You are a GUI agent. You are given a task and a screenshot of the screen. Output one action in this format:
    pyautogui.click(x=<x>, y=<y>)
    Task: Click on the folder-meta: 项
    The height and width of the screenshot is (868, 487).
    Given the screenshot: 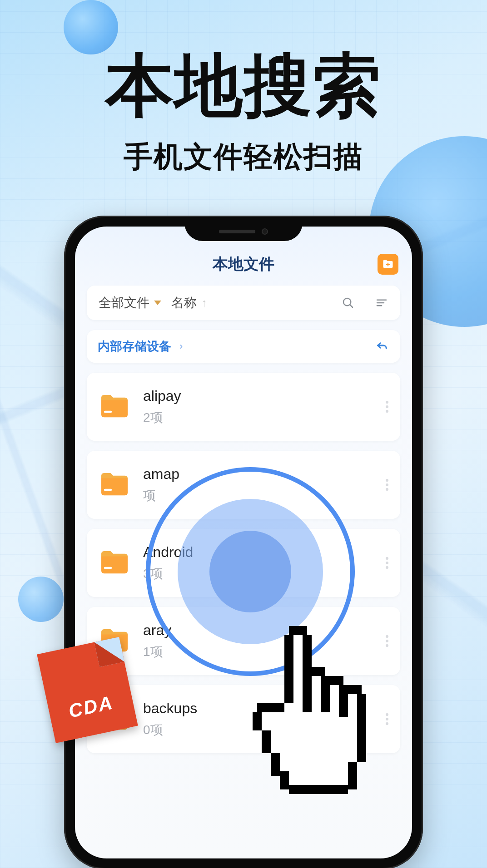 What is the action you would take?
    pyautogui.click(x=264, y=496)
    